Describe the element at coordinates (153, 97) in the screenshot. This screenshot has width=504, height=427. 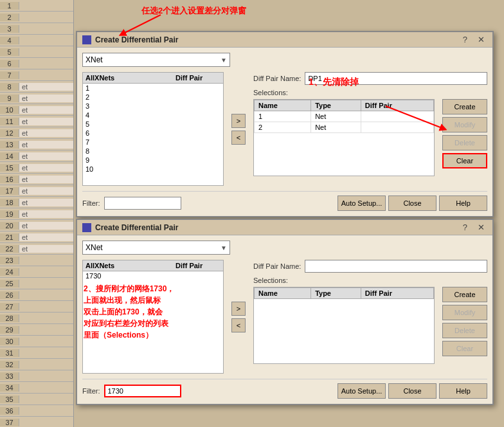
I see `list-item: 2` at that location.